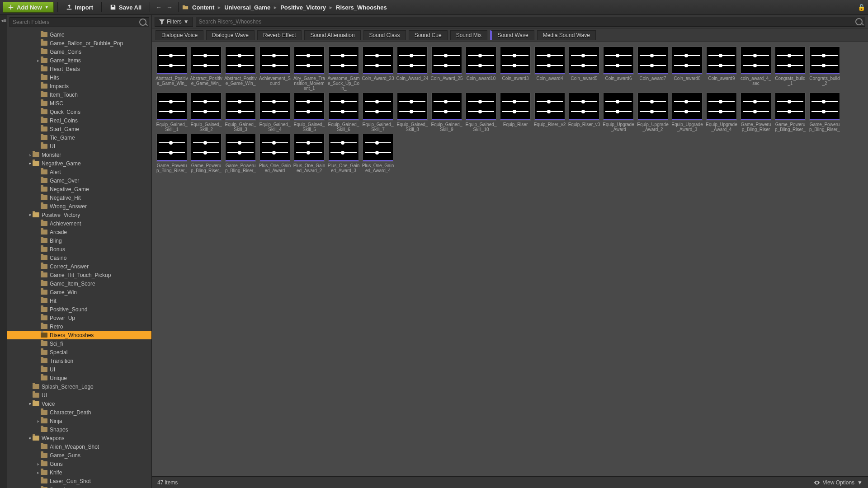  What do you see at coordinates (279, 35) in the screenshot?
I see `type-filter-reverb-effect: Reverb Effect` at bounding box center [279, 35].